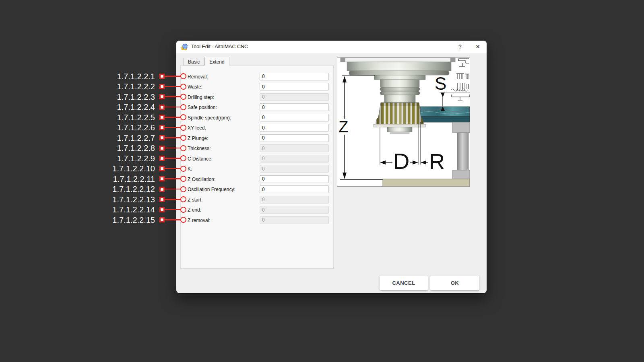  I want to click on field-input-xy-feed, so click(294, 128).